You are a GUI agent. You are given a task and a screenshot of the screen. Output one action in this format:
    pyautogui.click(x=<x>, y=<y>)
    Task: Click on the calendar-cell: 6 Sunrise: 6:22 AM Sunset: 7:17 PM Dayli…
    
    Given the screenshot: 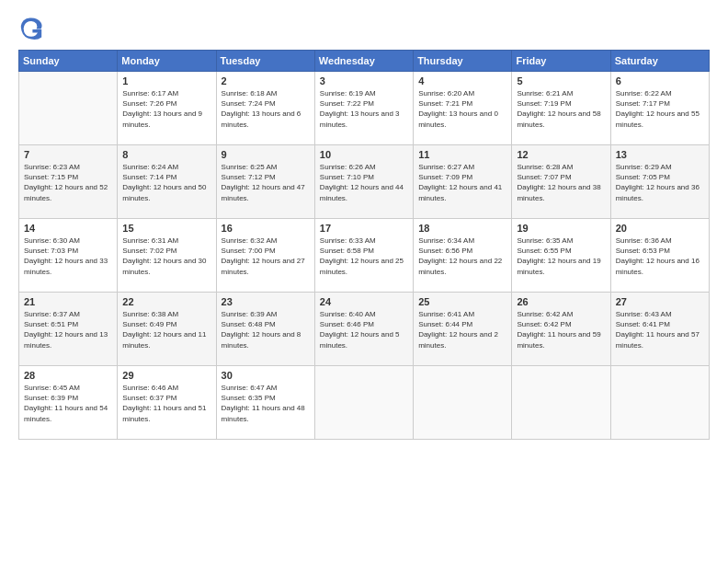 What is the action you would take?
    pyautogui.click(x=660, y=109)
    